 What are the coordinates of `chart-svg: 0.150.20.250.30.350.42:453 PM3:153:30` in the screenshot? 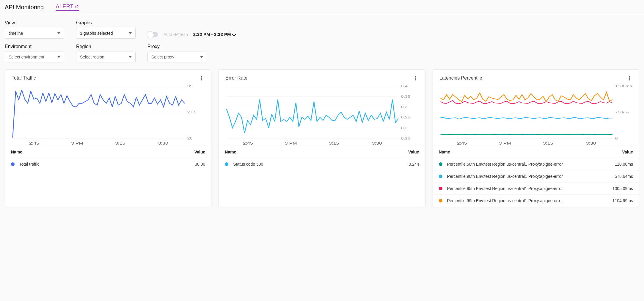 It's located at (322, 115).